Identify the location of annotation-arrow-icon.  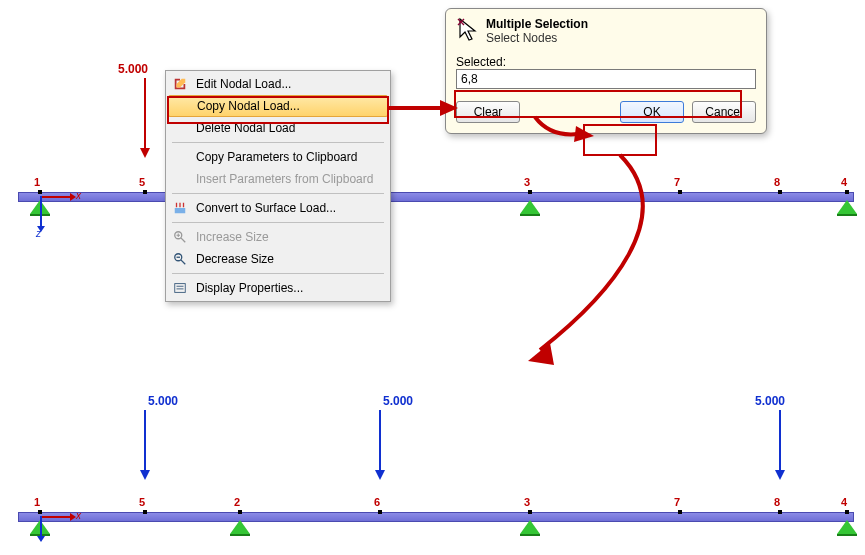
(600, 266).